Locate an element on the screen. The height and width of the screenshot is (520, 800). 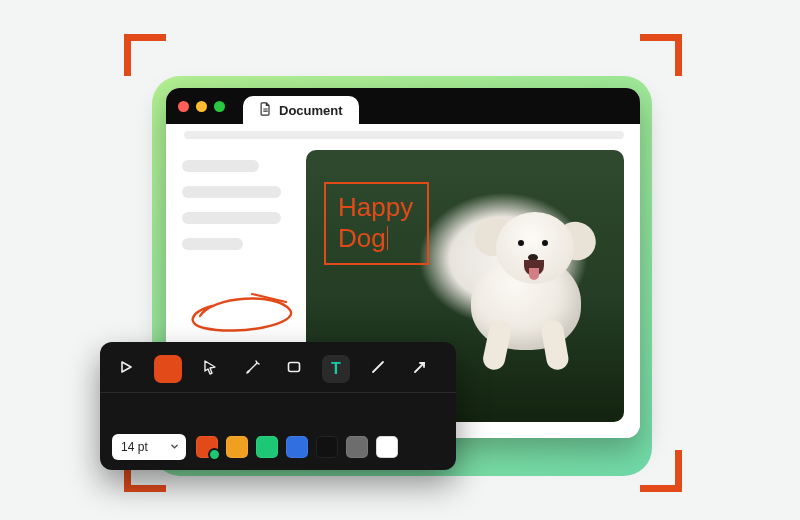
style-row: 14 pt is located at coordinates (278, 447).